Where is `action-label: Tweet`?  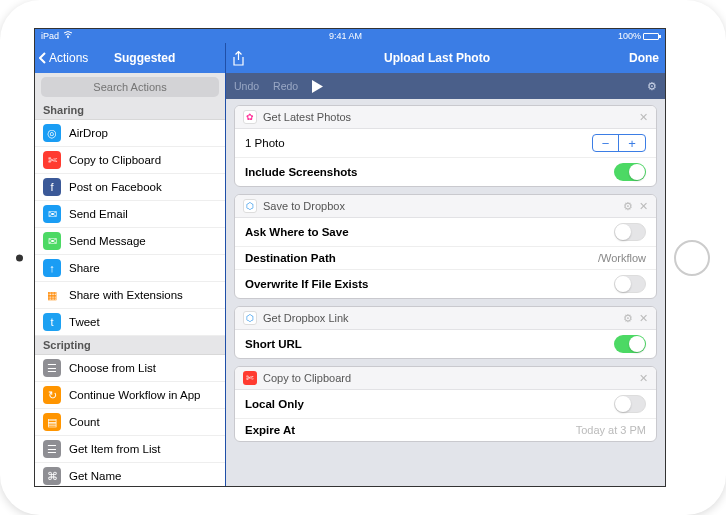
action-label: Tweet is located at coordinates (84, 322).